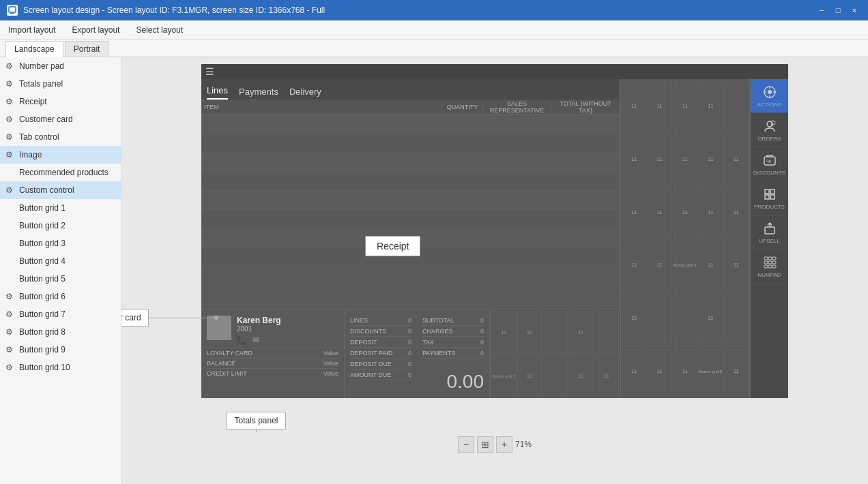 This screenshot has height=484, width=868. What do you see at coordinates (60, 155) in the screenshot?
I see `sidebar-item-image: ⚙ Image` at bounding box center [60, 155].